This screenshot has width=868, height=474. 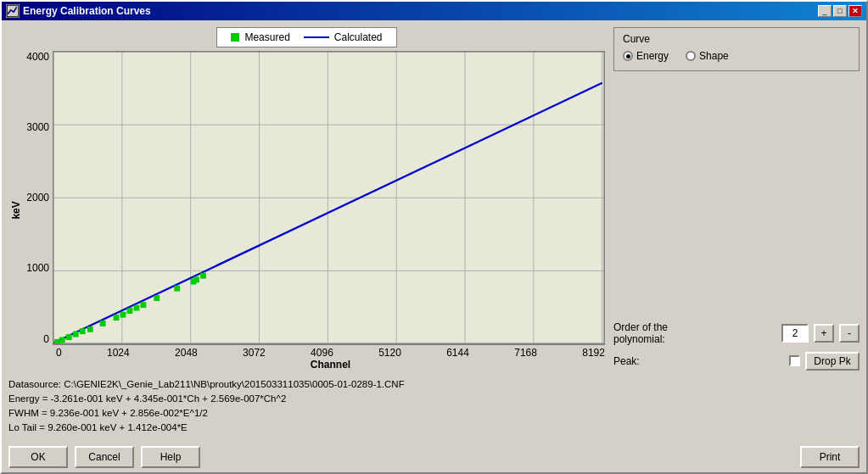 What do you see at coordinates (15, 210) in the screenshot?
I see `y-axis-label: keV` at bounding box center [15, 210].